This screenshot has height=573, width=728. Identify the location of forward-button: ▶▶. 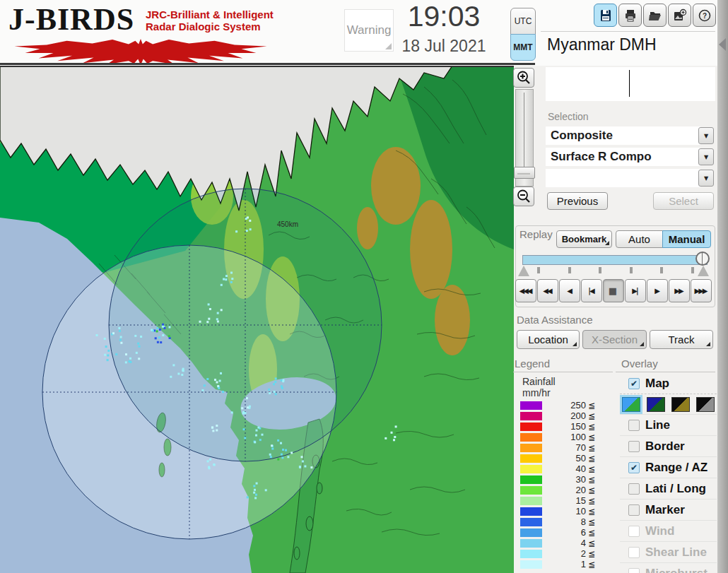
(679, 291).